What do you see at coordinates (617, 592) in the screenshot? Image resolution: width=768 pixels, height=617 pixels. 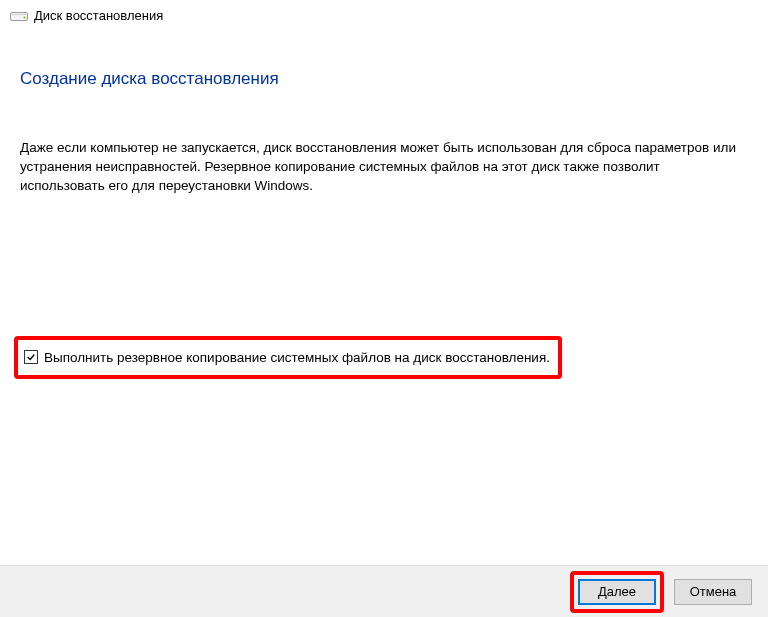 I see `next-button: Далее` at bounding box center [617, 592].